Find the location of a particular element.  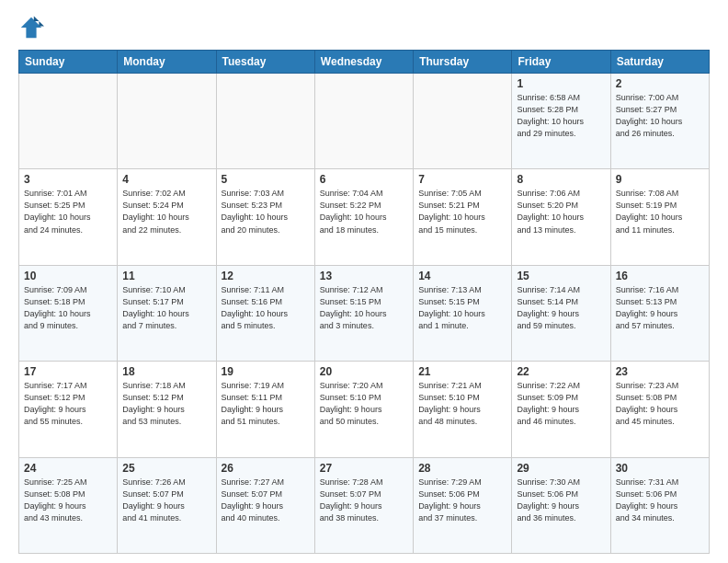

calendar-cell: 15Sunrise: 7:14 AM Sunset: 5:14 PM Dayli… is located at coordinates (561, 313).